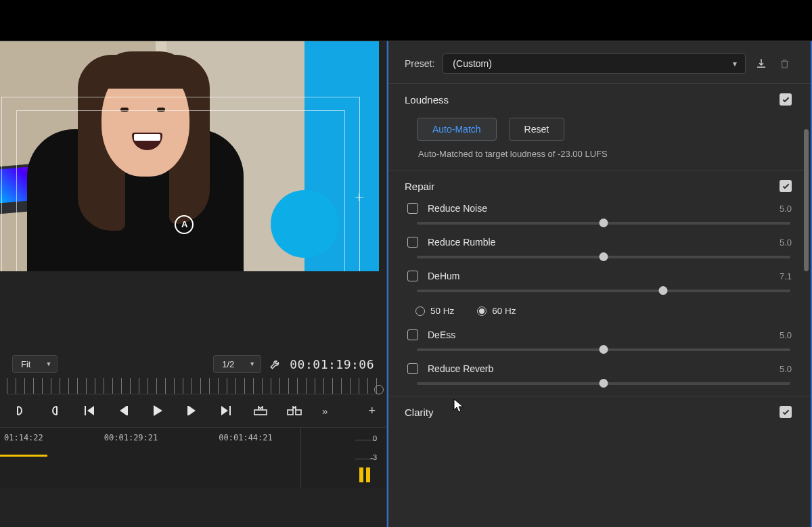  Describe the element at coordinates (375, 438) in the screenshot. I see `meter-label: 0` at that location.